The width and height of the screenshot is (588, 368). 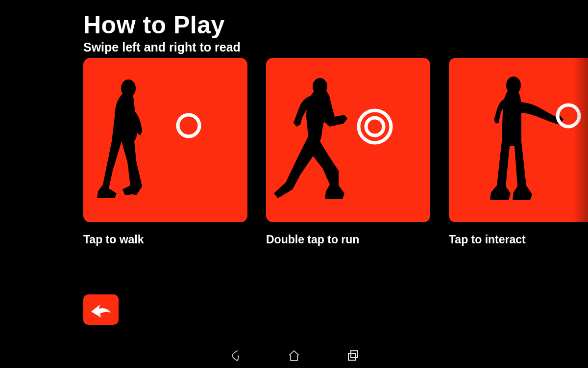 I want to click on android-navbar, so click(x=294, y=356).